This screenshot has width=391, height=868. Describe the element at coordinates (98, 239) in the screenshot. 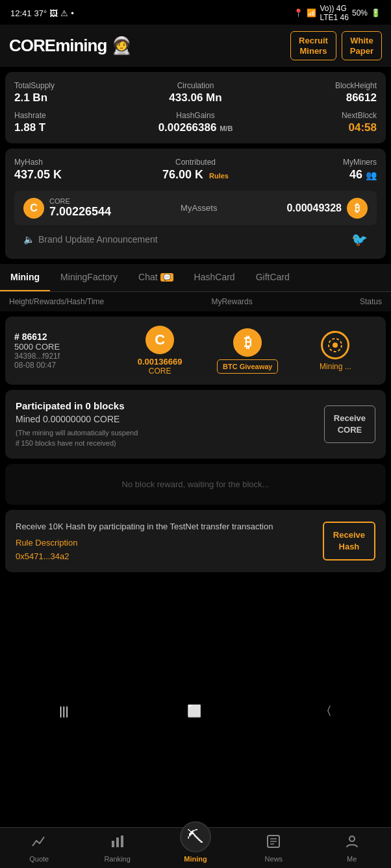

I see `announcement-text: Brand Update Announcement` at that location.